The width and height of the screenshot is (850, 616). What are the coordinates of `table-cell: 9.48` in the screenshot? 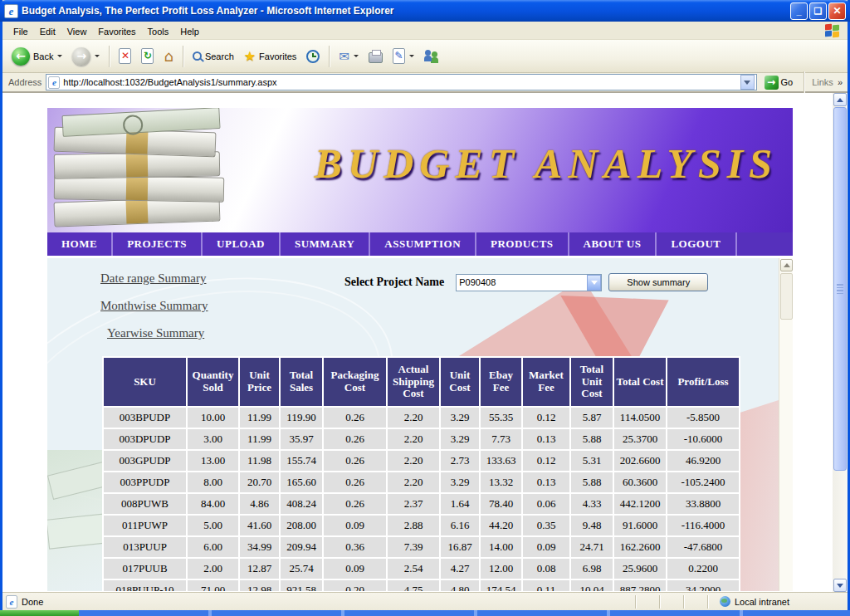 It's located at (592, 526).